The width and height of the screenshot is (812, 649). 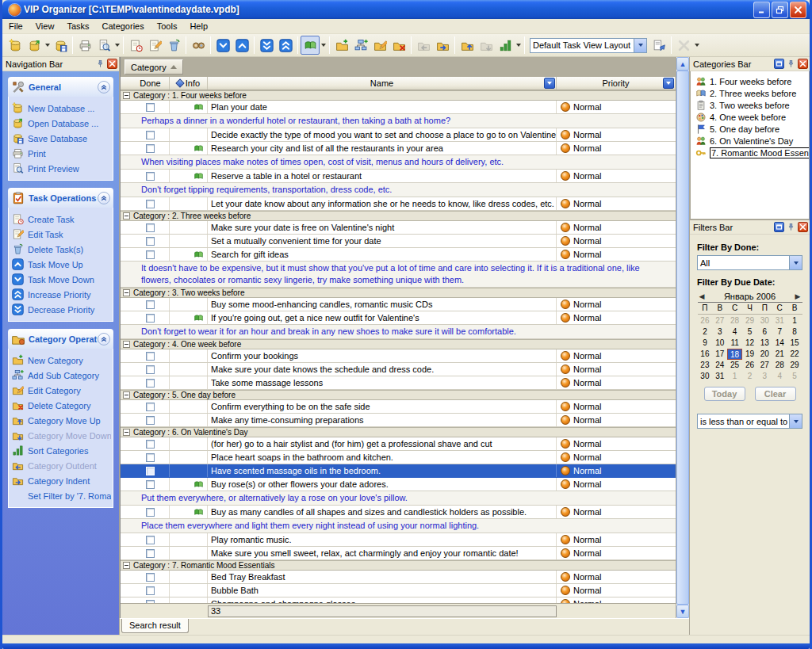 I want to click on task-row: Let your date know about any information…, so click(x=398, y=204).